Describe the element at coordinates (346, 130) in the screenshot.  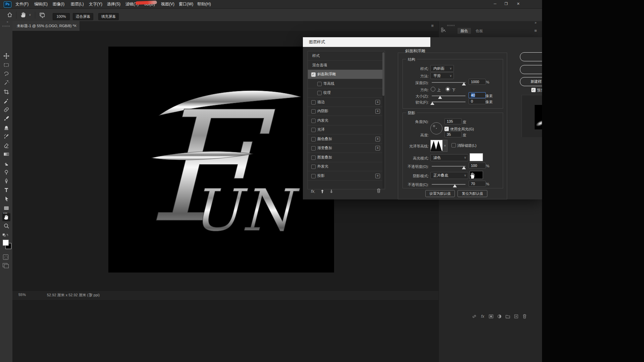
I see `style-list-item-光泽: 光泽` at that location.